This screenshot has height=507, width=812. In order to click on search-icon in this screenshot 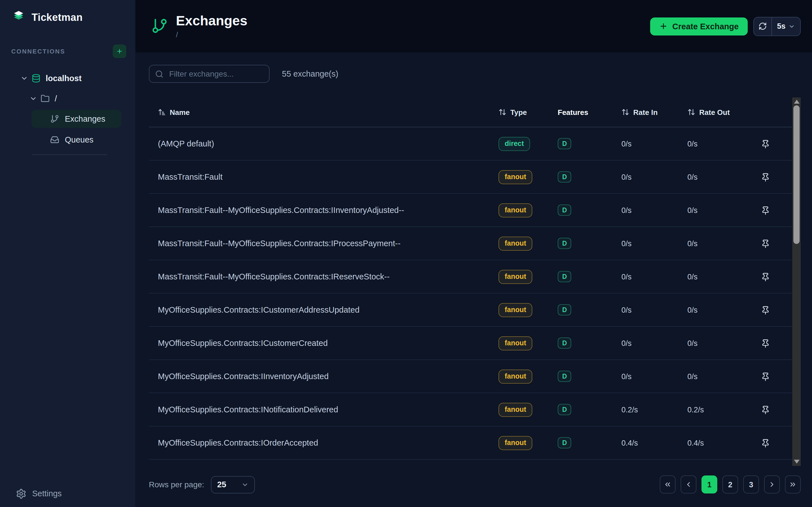, I will do `click(159, 74)`.